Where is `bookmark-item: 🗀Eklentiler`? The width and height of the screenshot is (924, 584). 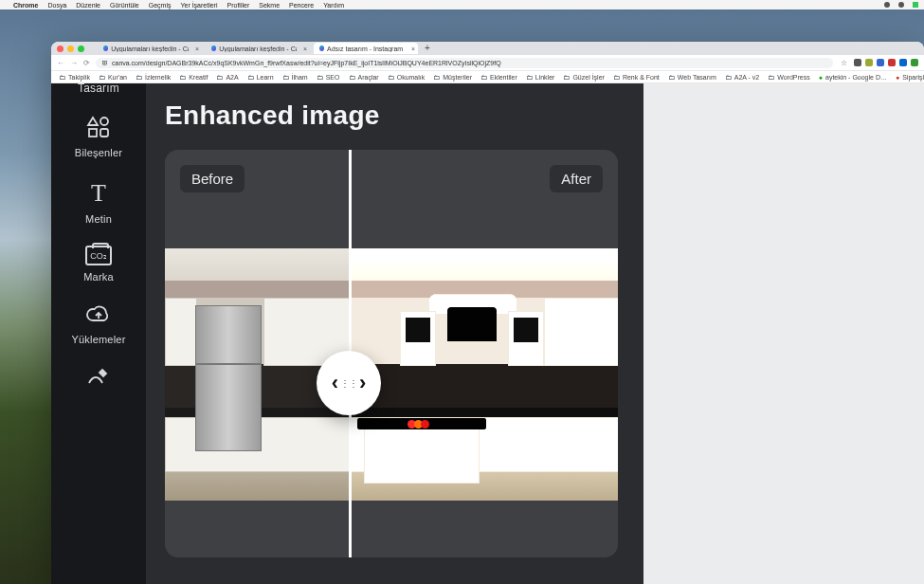 bookmark-item: 🗀Eklentiler is located at coordinates (498, 78).